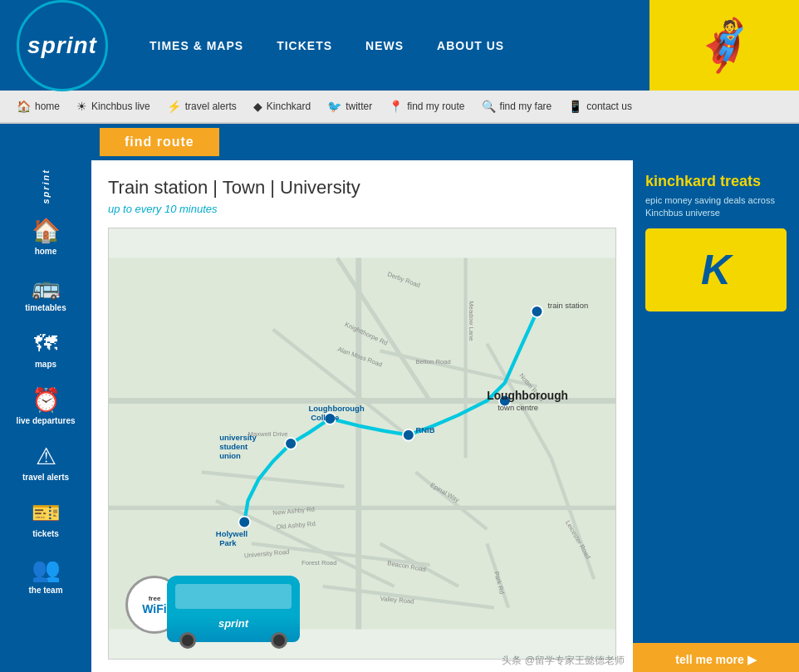 This screenshot has height=672, width=799. What do you see at coordinates (568, 306) in the screenshot?
I see `svg-text: train station` at bounding box center [568, 306].